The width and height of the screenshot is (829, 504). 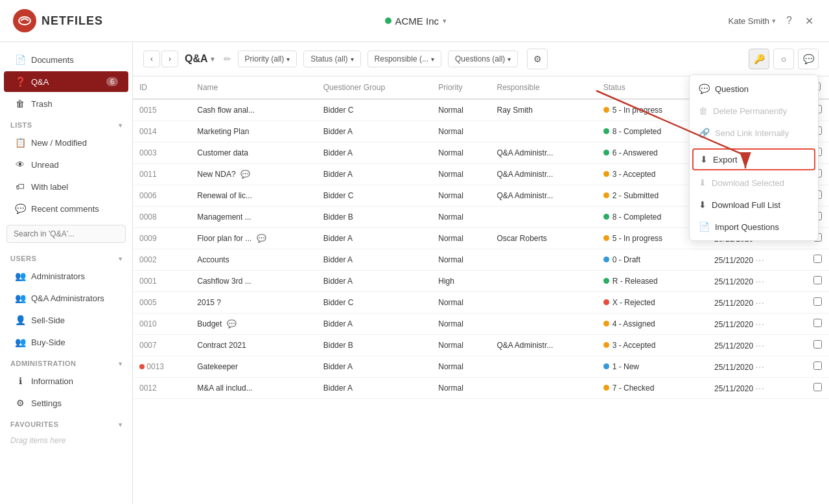 What do you see at coordinates (817, 389) in the screenshot?
I see `cell-checkbox` at bounding box center [817, 389].